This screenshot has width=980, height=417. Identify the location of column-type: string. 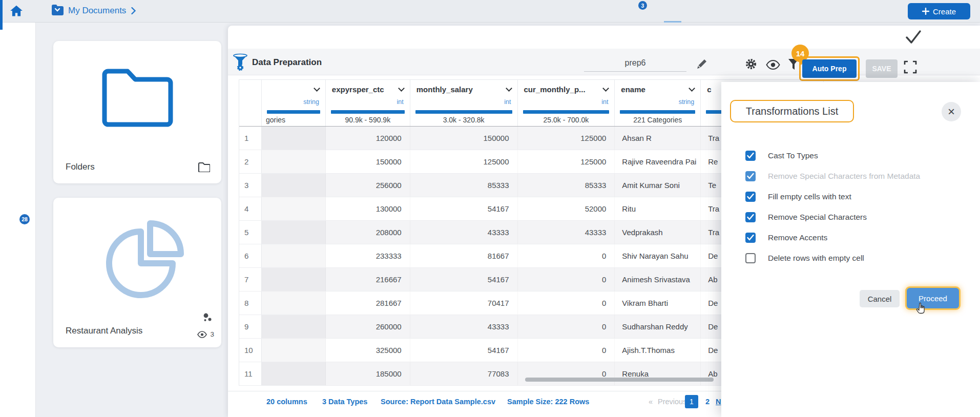
(658, 103).